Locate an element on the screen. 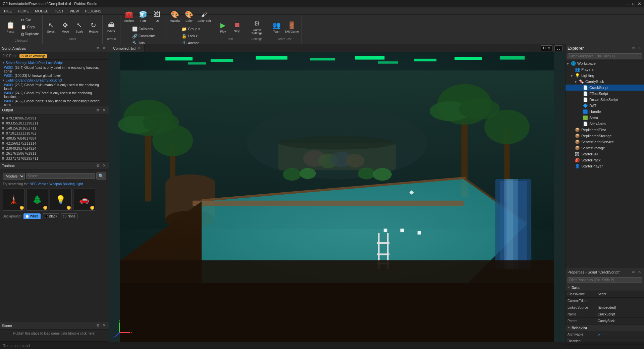 This screenshot has width=644, height=349. collisions-button: ⬜ Collisions is located at coordinates (144, 29).